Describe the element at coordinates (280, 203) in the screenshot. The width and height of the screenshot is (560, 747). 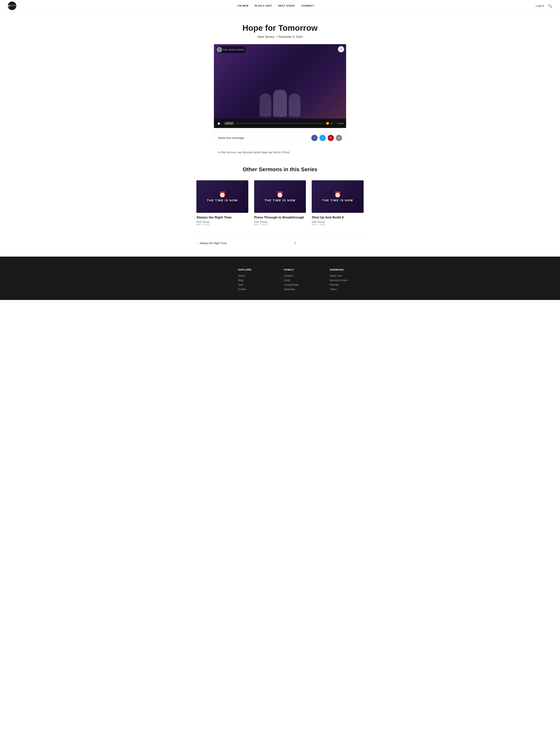
I see `sermon-grid: ⏰ THE TIME IS NOW Always the Right Time …` at that location.